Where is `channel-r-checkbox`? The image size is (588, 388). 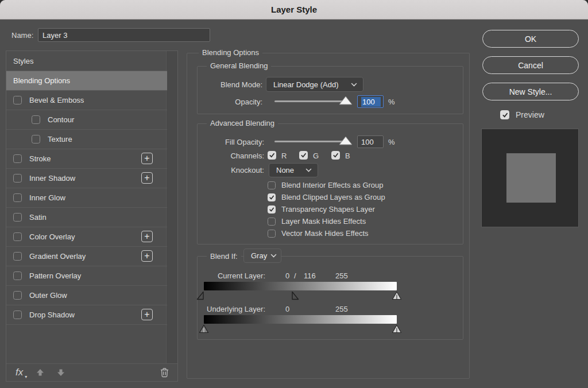
channel-r-checkbox is located at coordinates (272, 155).